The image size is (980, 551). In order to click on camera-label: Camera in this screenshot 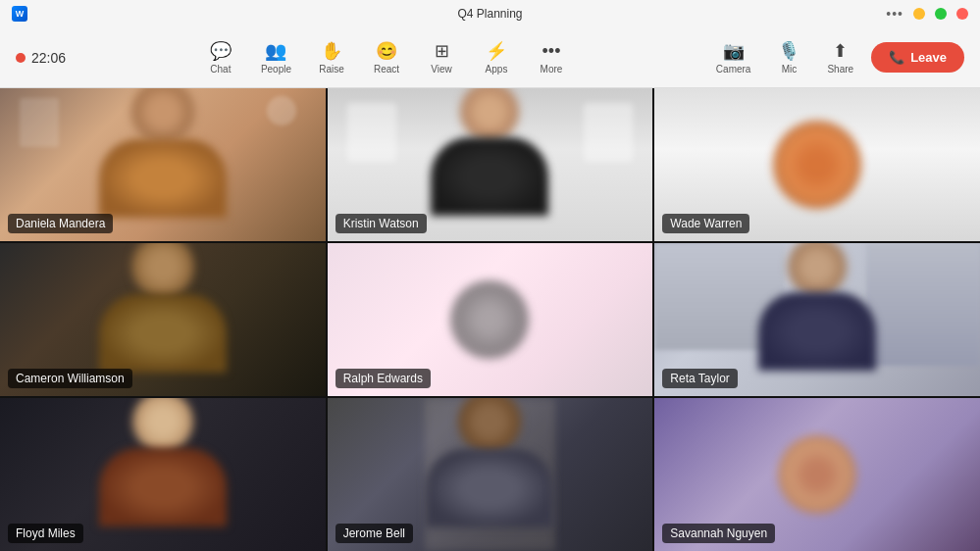, I will do `click(734, 69)`.